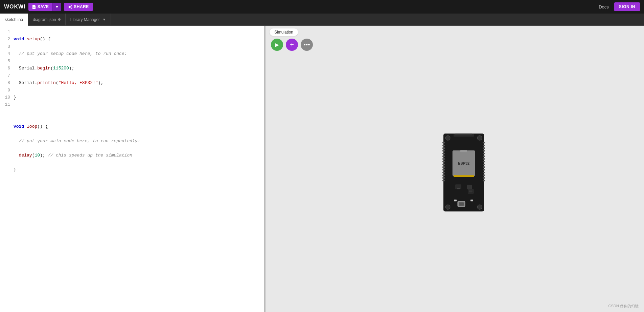 This screenshot has height=312, width=644. Describe the element at coordinates (463, 163) in the screenshot. I see `svg-text: ESP32` at that location.